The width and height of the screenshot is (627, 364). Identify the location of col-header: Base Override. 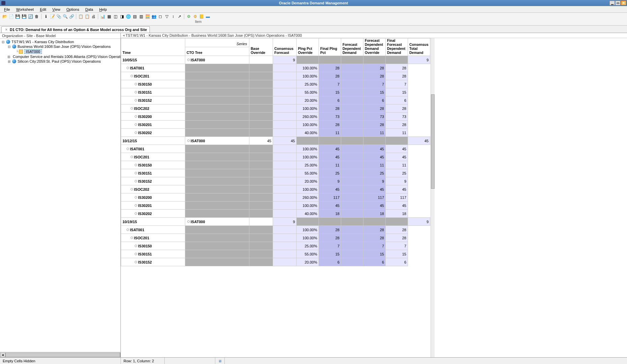
(261, 47).